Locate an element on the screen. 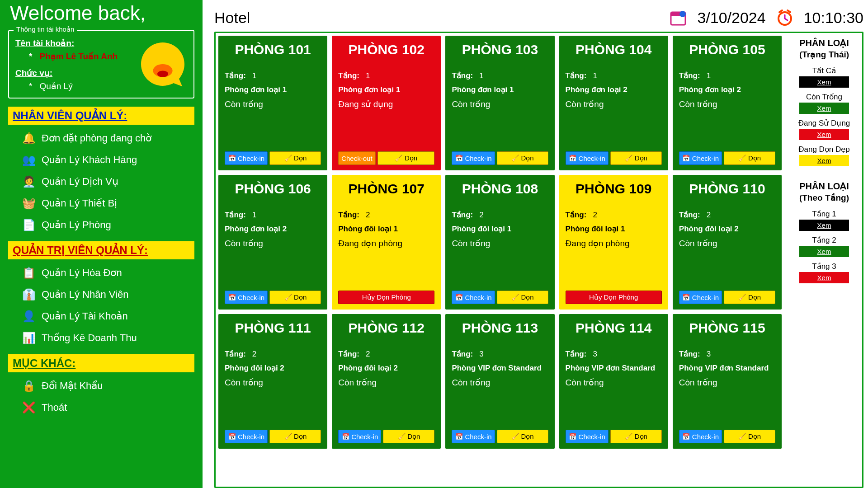 The height and width of the screenshot is (488, 868). menu-item: 🔔Đơn đặt phòng đang chờ is located at coordinates (101, 138).